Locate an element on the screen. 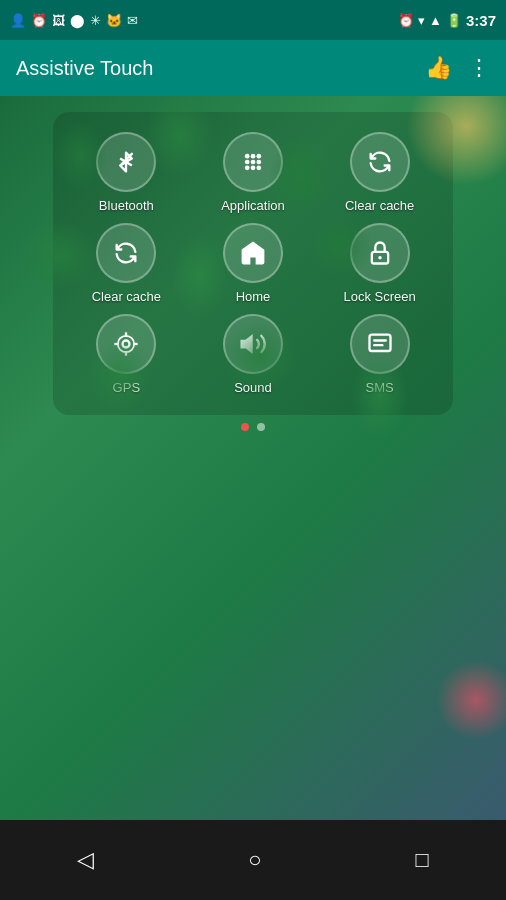  bluetooth-icon is located at coordinates (126, 162).